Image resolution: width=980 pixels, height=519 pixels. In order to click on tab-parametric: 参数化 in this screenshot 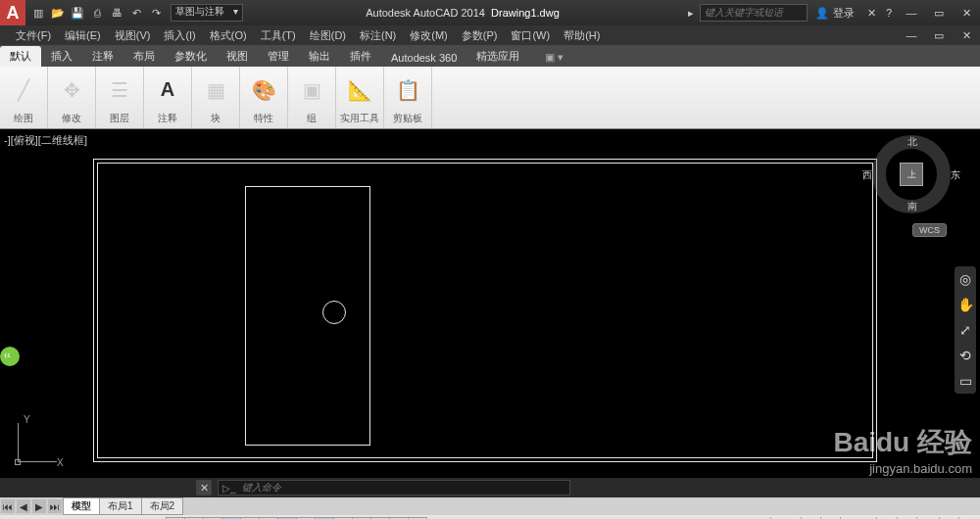, I will do `click(190, 57)`.